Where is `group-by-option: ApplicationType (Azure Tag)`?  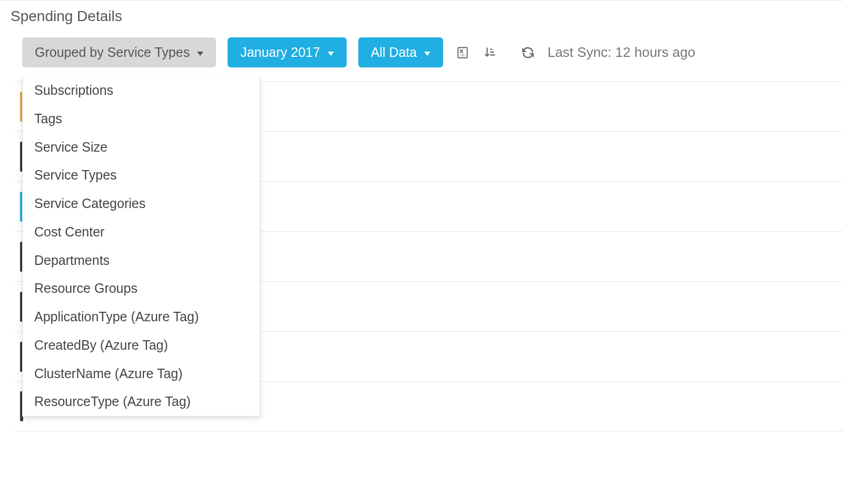 group-by-option: ApplicationType (Azure Tag) is located at coordinates (141, 317).